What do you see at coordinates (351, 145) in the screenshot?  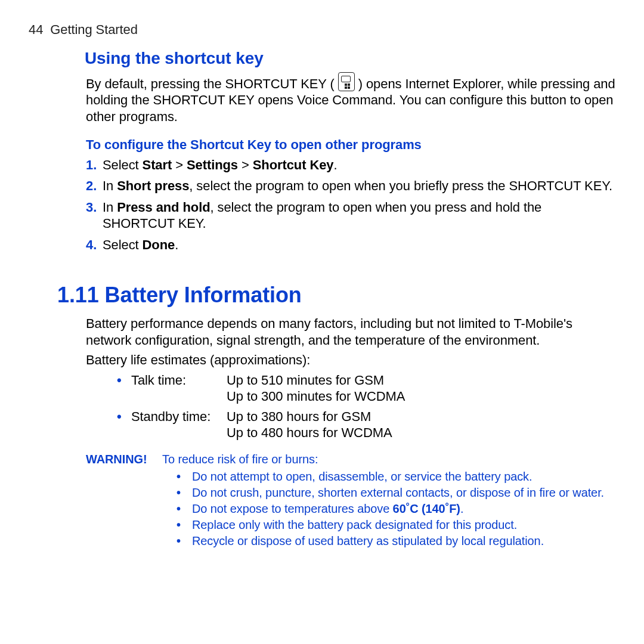 I see `subheading-configure-shortcut: To configure the Shortcut Key to open ot…` at bounding box center [351, 145].